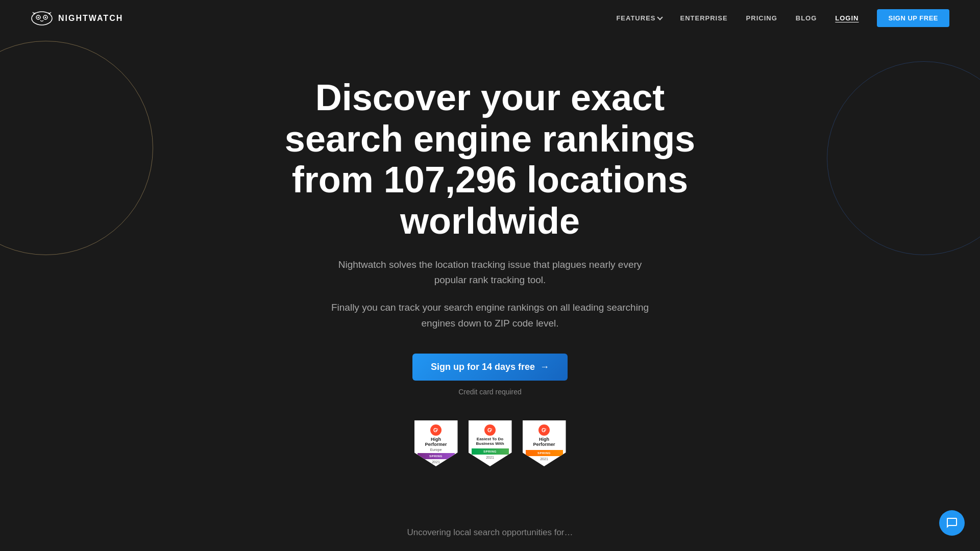 The height and width of the screenshot is (551, 980). What do you see at coordinates (490, 392) in the screenshot?
I see `credit-card-note: Credit card required` at bounding box center [490, 392].